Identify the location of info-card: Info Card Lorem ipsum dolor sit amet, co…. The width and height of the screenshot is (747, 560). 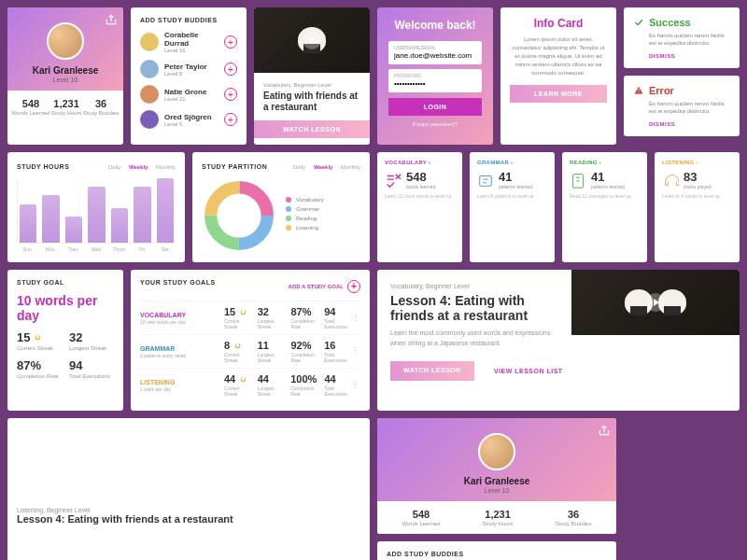
(558, 77).